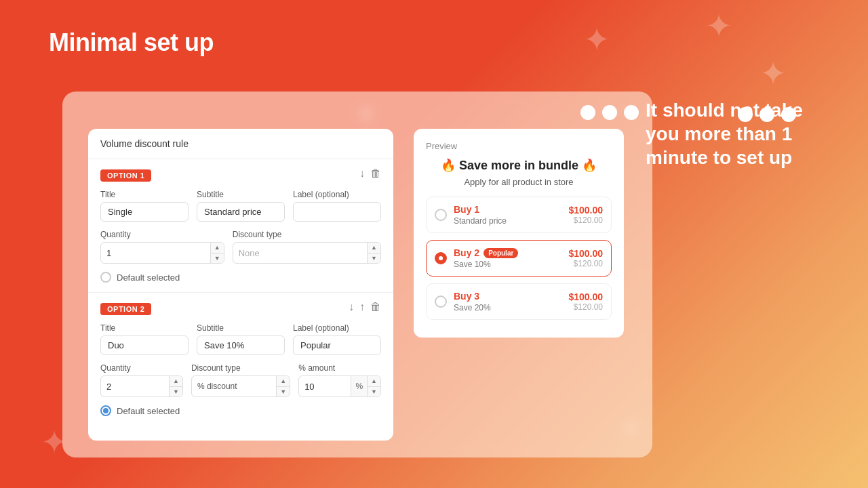 The image size is (868, 488). Describe the element at coordinates (370, 174) in the screenshot. I see `option1-actions: ↓ 🗑` at that location.